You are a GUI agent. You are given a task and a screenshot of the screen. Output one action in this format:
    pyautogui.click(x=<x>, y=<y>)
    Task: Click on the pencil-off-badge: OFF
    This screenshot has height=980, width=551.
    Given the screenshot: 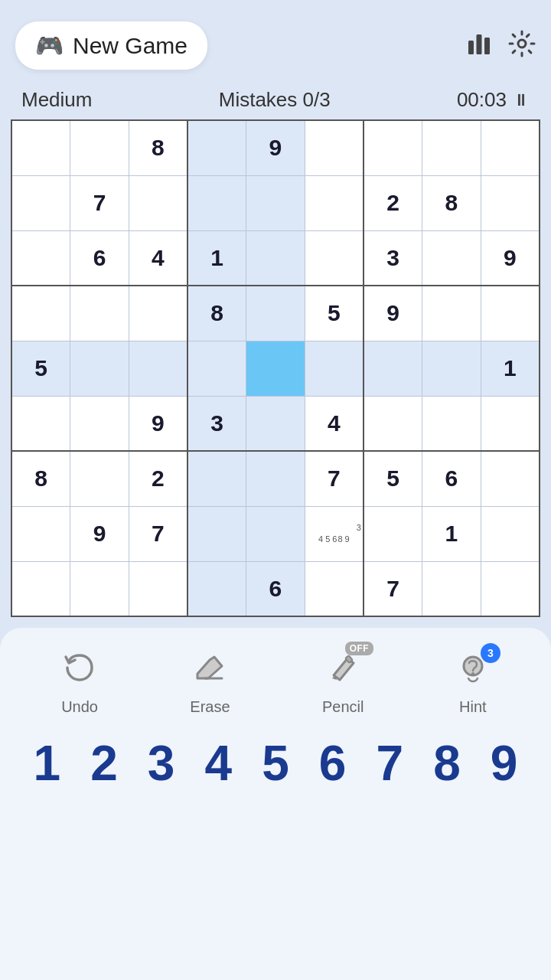 What is the action you would take?
    pyautogui.click(x=360, y=648)
    